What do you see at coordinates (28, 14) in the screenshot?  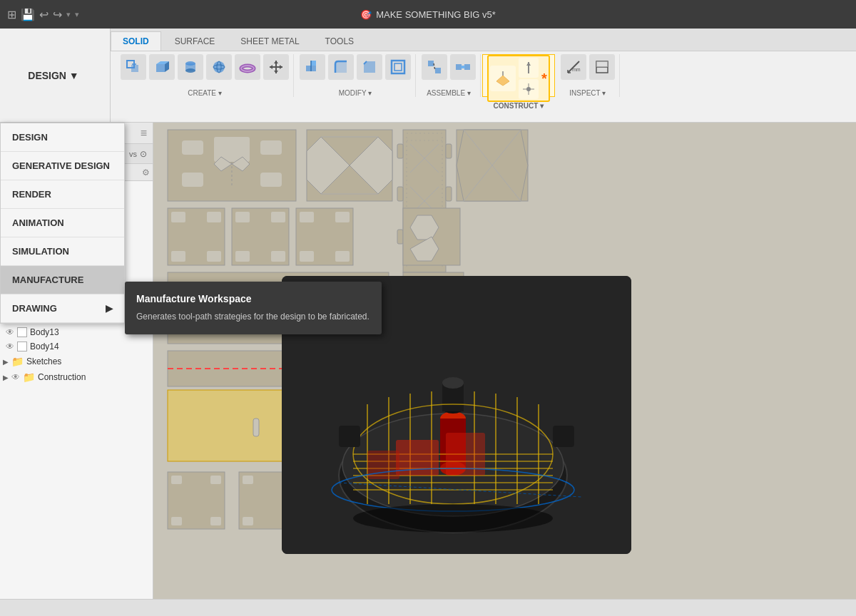 I see `save-icon: 💾` at bounding box center [28, 14].